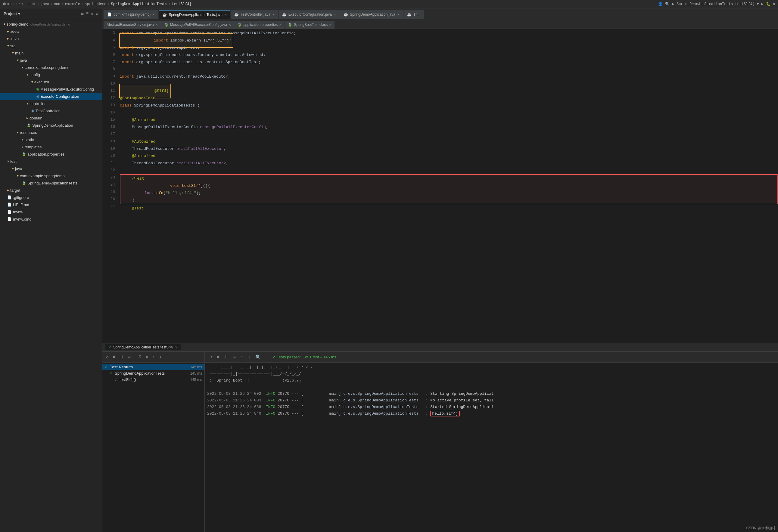  What do you see at coordinates (87, 14) in the screenshot?
I see `sidebar-icon-collapse: ≡` at bounding box center [87, 14].